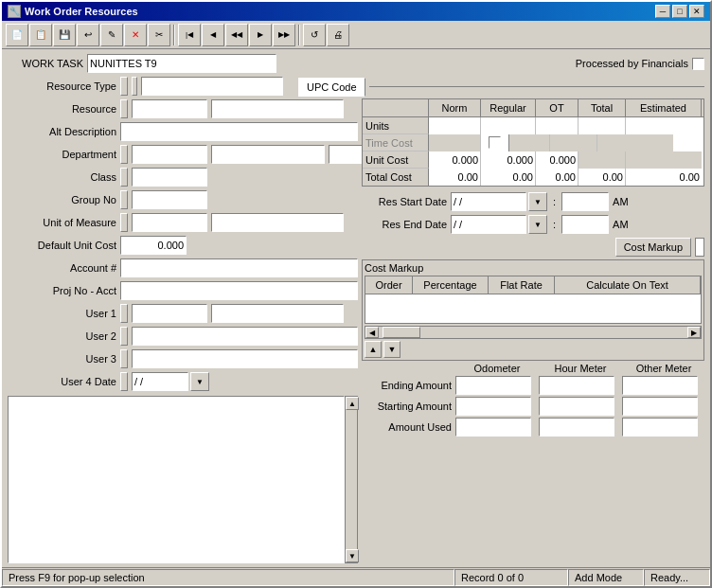  What do you see at coordinates (697, 11) in the screenshot?
I see `close-button: ✕` at bounding box center [697, 11].